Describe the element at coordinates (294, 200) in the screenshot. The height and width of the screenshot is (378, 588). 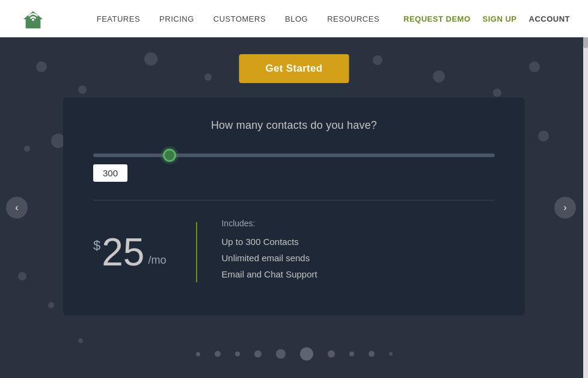
I see `pricing-divider` at that location.